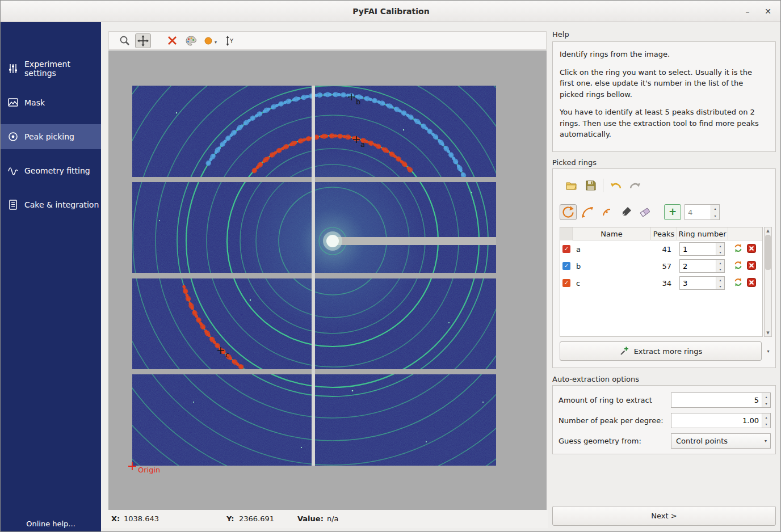 The width and height of the screenshot is (781, 532). Describe the element at coordinates (587, 212) in the screenshot. I see `arc-tool-icon` at that location.